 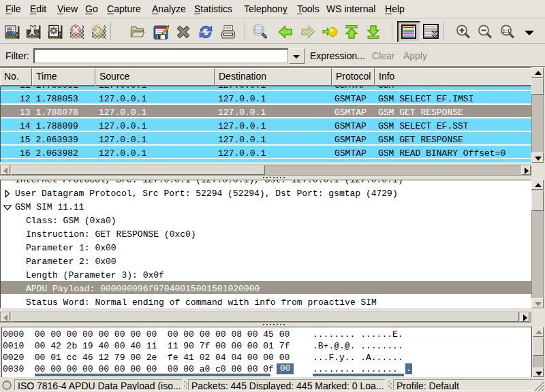 What do you see at coordinates (507, 31) in the screenshot?
I see `svg-text: 1:1` at bounding box center [507, 31].